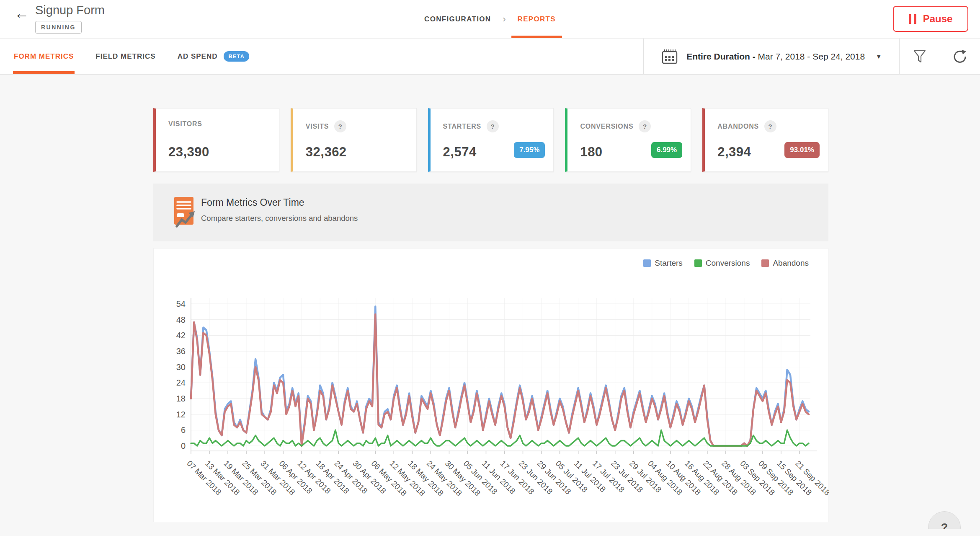 The height and width of the screenshot is (536, 980). What do you see at coordinates (181, 399) in the screenshot?
I see `y-axis-label: 18` at bounding box center [181, 399].